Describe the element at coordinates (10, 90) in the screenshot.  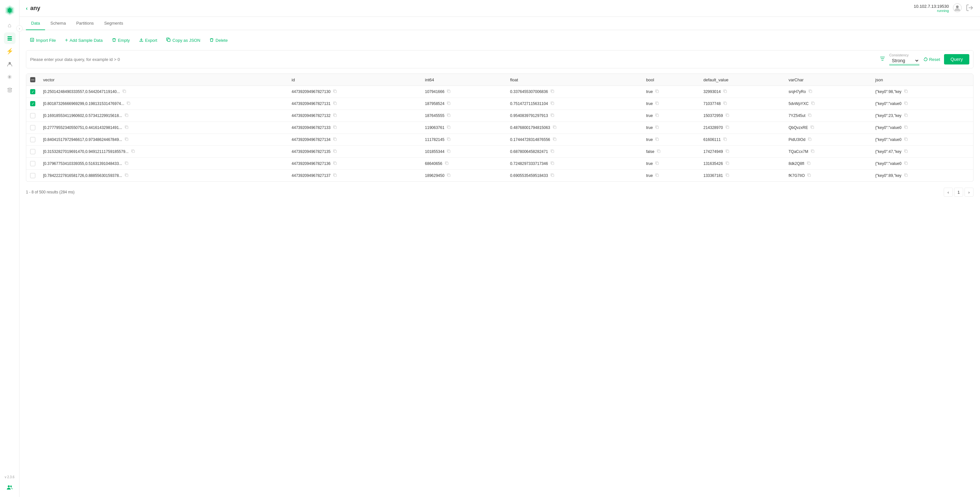
I see `sidebar-item-layers` at that location.